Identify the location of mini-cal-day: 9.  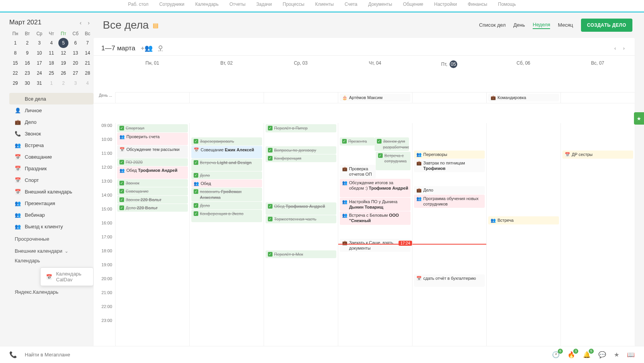
(27, 53).